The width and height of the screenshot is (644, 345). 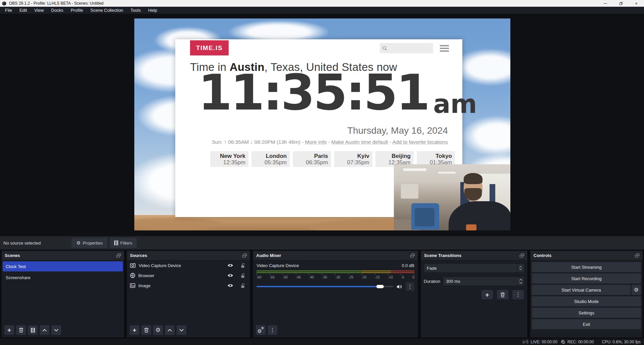 I want to click on scene-transitions-panel: Scene Transitions Fade Duration, so click(x=474, y=294).